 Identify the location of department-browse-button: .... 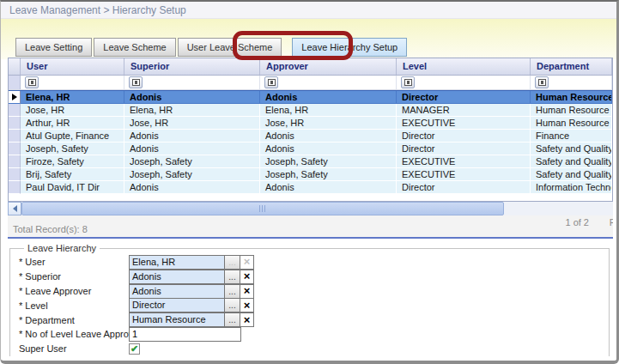
(233, 319).